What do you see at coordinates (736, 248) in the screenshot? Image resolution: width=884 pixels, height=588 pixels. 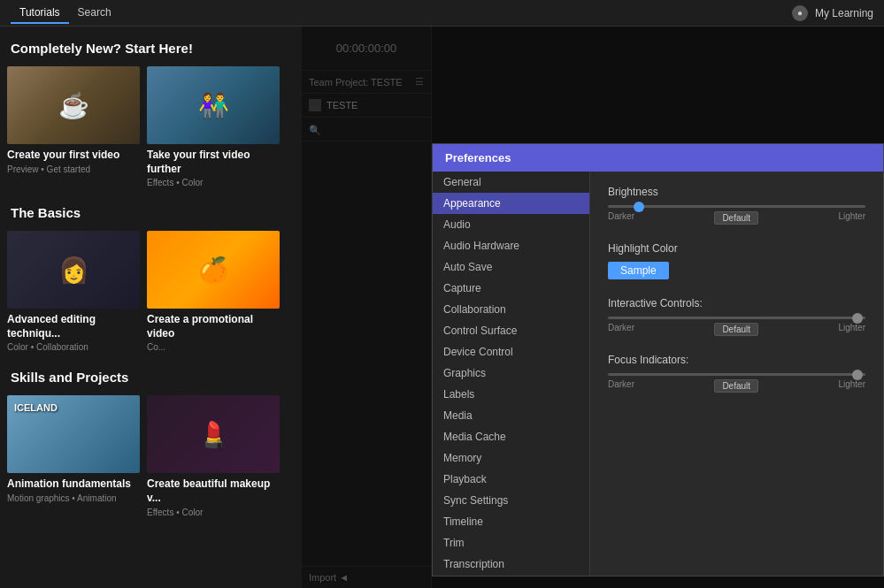 I see `highlight-color-label: Highlight Color` at bounding box center [736, 248].